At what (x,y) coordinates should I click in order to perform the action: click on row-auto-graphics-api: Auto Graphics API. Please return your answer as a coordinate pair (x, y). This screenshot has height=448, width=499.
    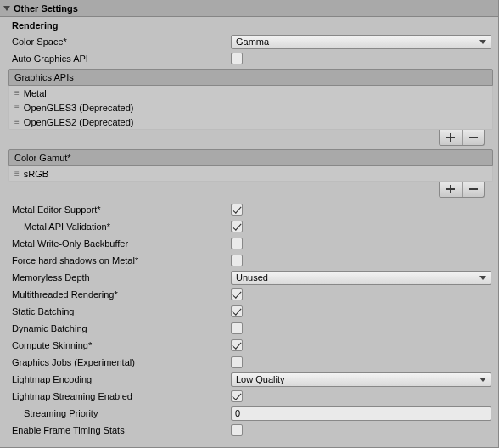
    Looking at the image, I should click on (250, 59).